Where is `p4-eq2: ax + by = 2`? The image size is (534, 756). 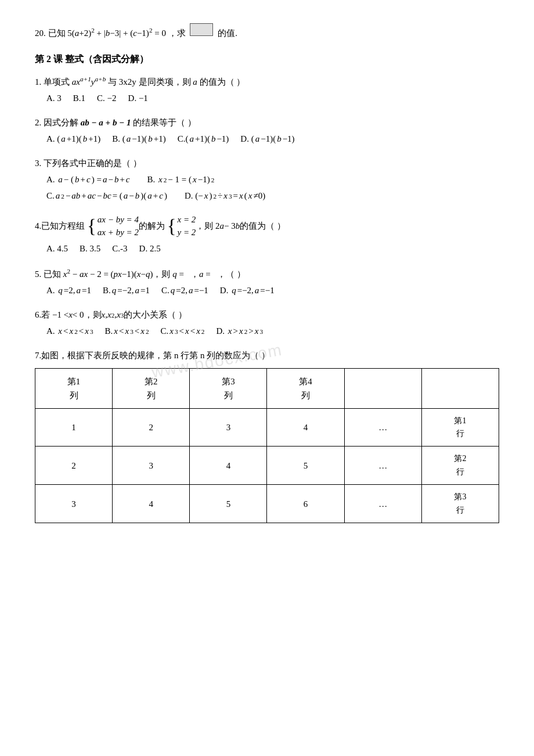 p4-eq2: ax + by = 2 is located at coordinates (118, 232).